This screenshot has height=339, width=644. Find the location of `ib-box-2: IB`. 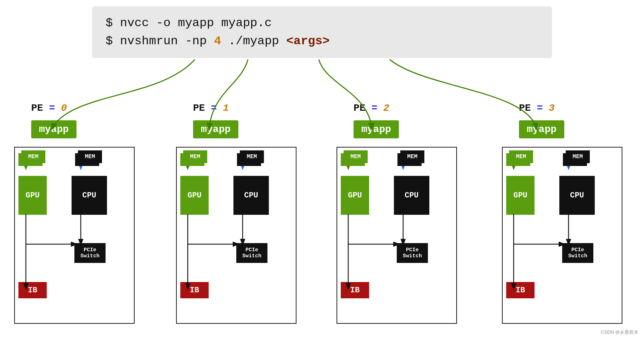

ib-box-2: IB is located at coordinates (355, 290).